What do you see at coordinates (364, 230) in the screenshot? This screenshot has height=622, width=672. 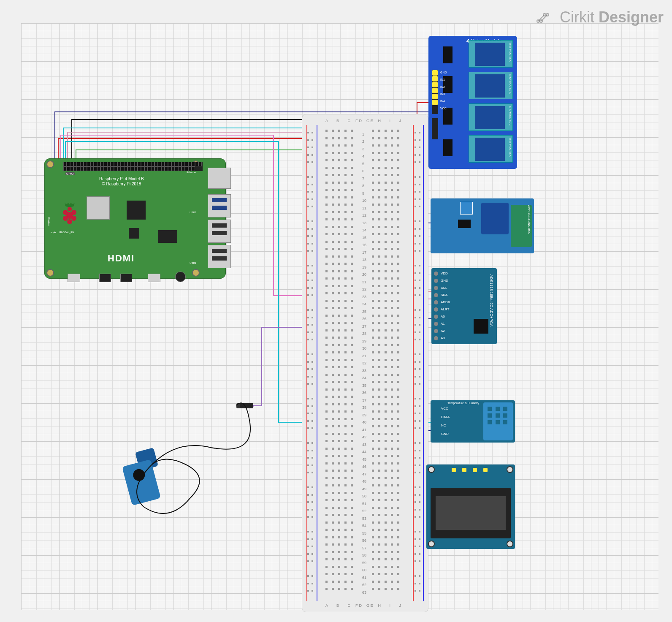 I see `row-number: 14` at bounding box center [364, 230].